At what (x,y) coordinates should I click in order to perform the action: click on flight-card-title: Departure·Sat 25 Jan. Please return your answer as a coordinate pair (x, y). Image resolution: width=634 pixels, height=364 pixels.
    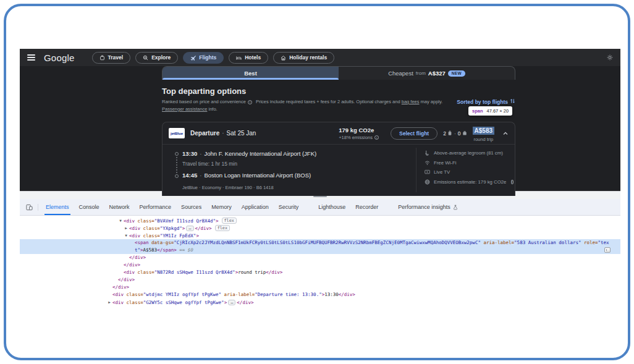
    Looking at the image, I should click on (223, 133).